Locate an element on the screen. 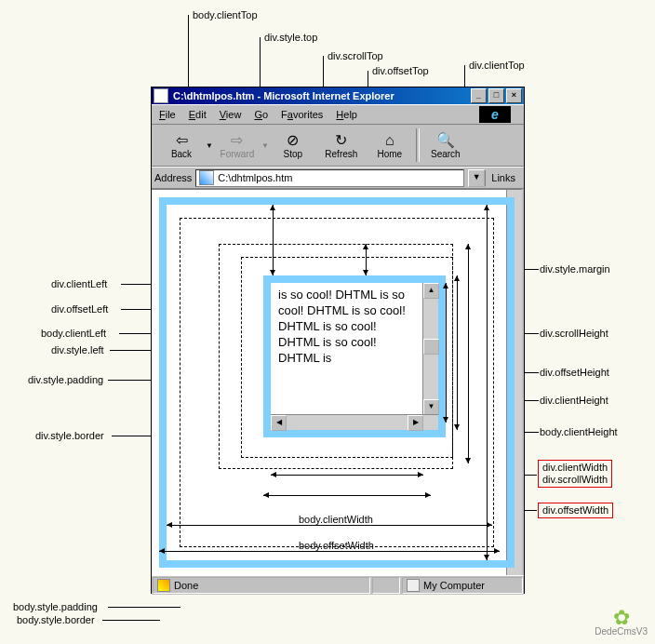  menu-file: File is located at coordinates (167, 114).